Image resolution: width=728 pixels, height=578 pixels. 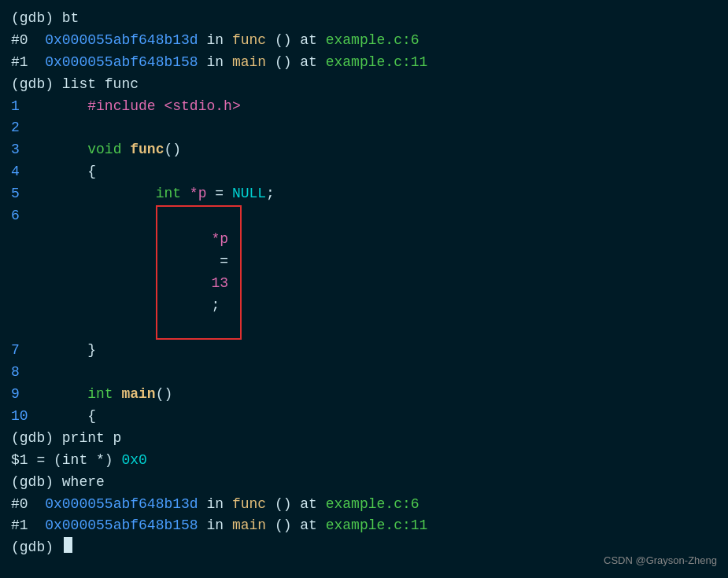 What do you see at coordinates (121, 526) in the screenshot?
I see `where-addr-1: 0x000055abf648b158` at bounding box center [121, 526].